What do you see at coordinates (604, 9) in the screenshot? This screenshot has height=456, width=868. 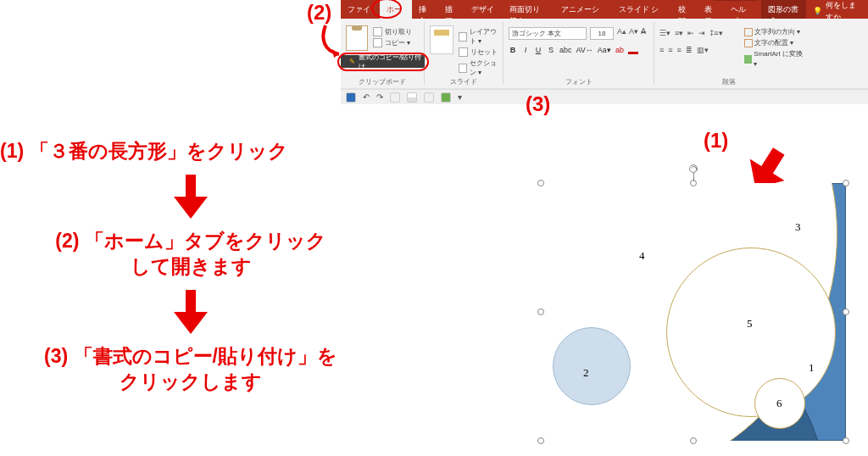 I see `ribbon-tab-row: ファイル ホーム 挿入 描画 デザイン 画面切り替え アニメーション スライド …` at bounding box center [604, 9].